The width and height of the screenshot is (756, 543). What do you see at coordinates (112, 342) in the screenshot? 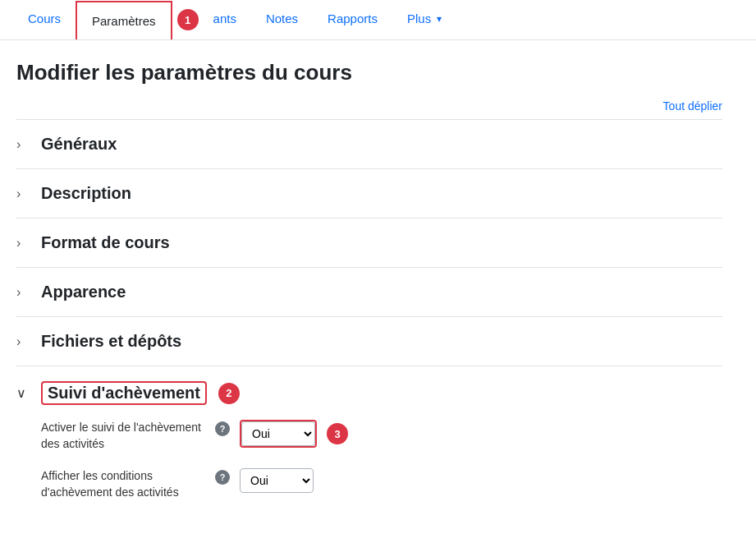
I see `section-fichiers-title: Fichiers et dépôts` at bounding box center [112, 342].